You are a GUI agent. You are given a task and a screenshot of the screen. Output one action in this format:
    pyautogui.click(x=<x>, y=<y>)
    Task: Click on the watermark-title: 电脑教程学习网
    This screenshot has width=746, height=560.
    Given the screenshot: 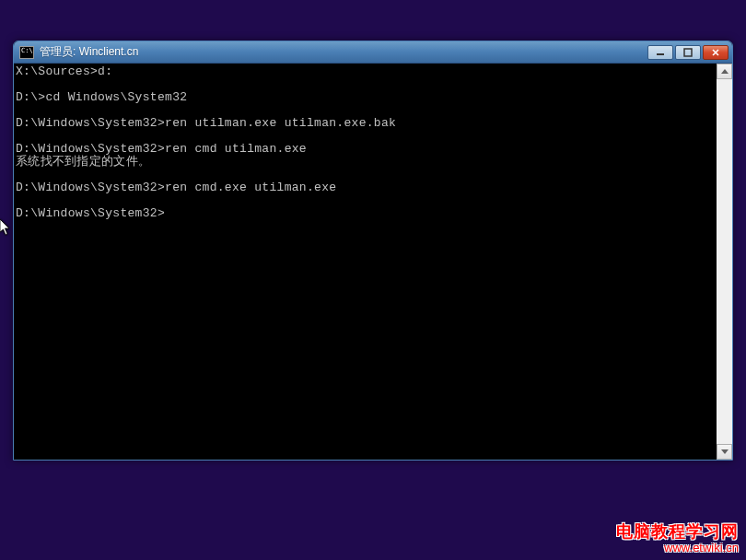 What is the action you would take?
    pyautogui.click(x=678, y=531)
    